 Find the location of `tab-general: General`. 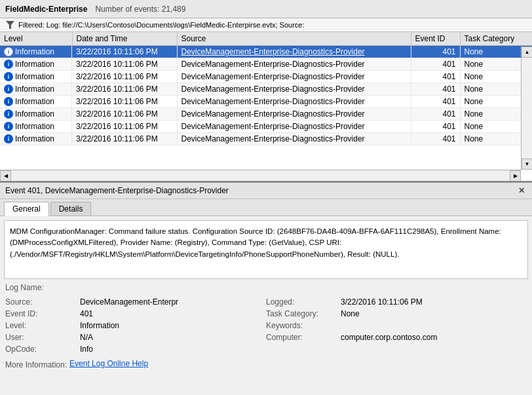

tab-general: General is located at coordinates (26, 209).